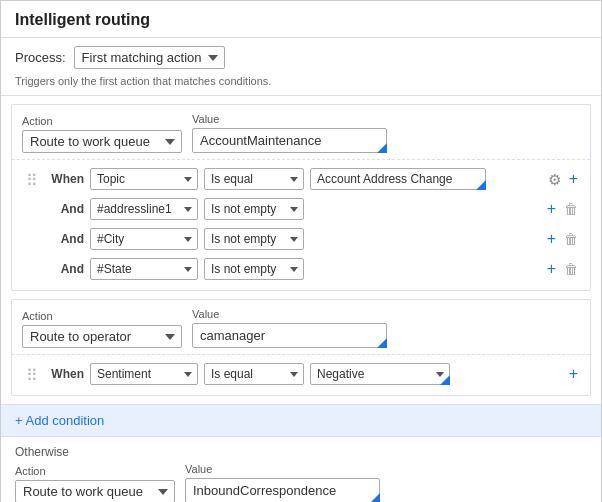 The image size is (602, 502). What do you see at coordinates (95, 484) in the screenshot?
I see `otherwise-action-field-group: Action Route to work queue Route to oper…` at bounding box center [95, 484].